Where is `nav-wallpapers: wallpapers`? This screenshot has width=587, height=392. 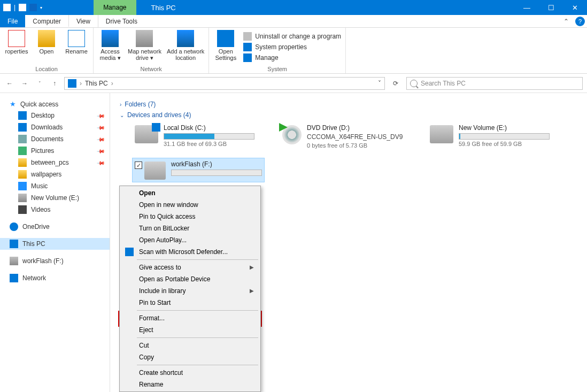 nav-wallpapers: wallpapers is located at coordinates (55, 174).